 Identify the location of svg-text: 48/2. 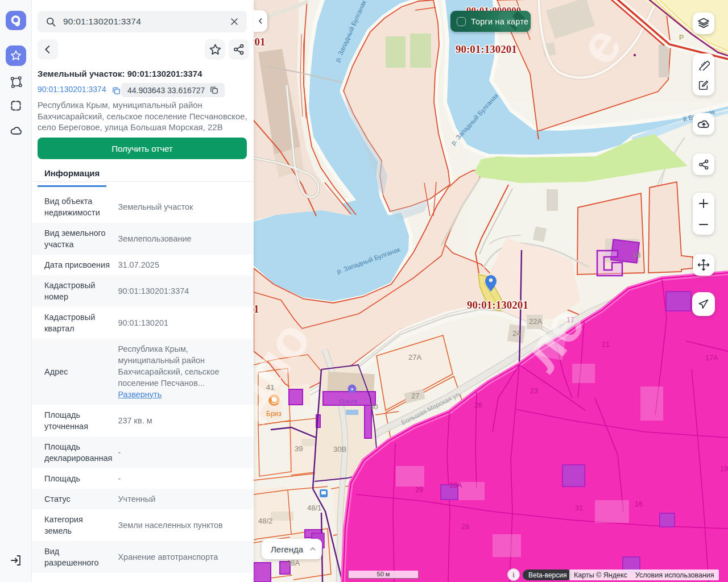
(265, 521).